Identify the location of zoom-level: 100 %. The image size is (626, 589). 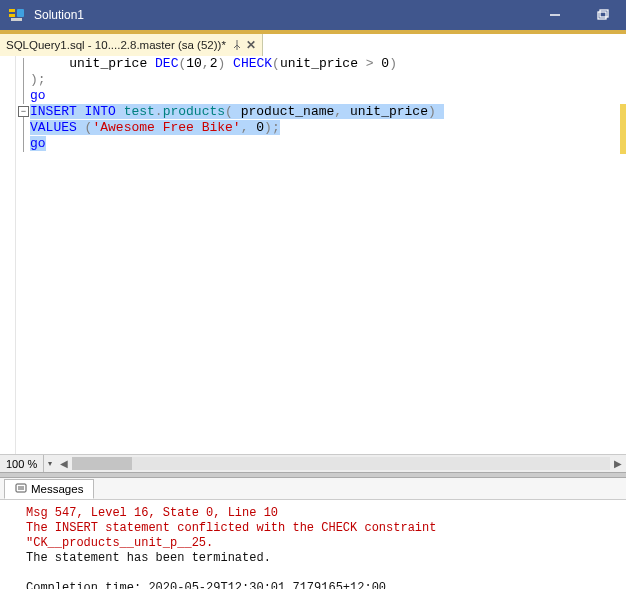
(22, 464).